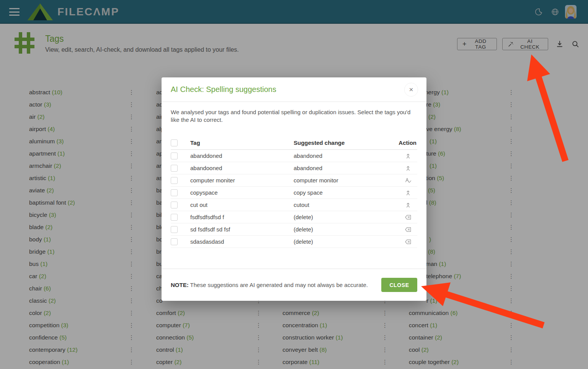 Image resolution: width=588 pixels, height=369 pixels. What do you see at coordinates (294, 90) in the screenshot?
I see `modal-header: AI Check: Spelling suggestions ×` at bounding box center [294, 90].